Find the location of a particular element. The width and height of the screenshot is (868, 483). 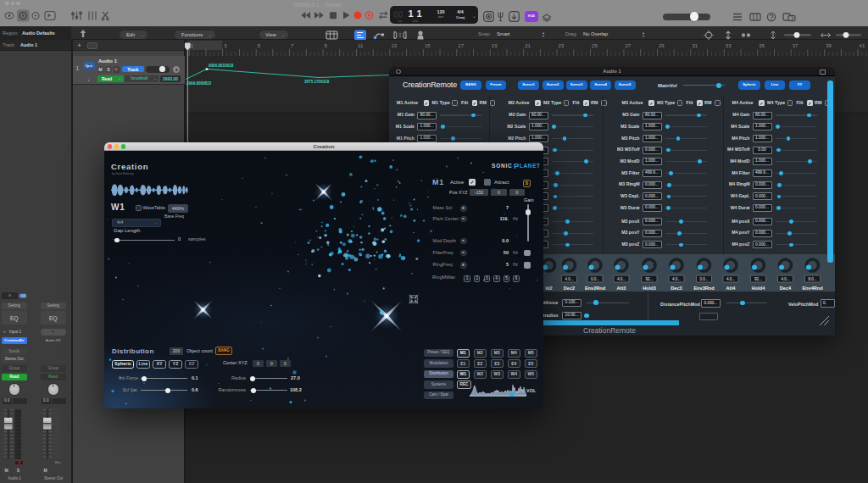

svg-text: 15 is located at coordinates (427, 46).